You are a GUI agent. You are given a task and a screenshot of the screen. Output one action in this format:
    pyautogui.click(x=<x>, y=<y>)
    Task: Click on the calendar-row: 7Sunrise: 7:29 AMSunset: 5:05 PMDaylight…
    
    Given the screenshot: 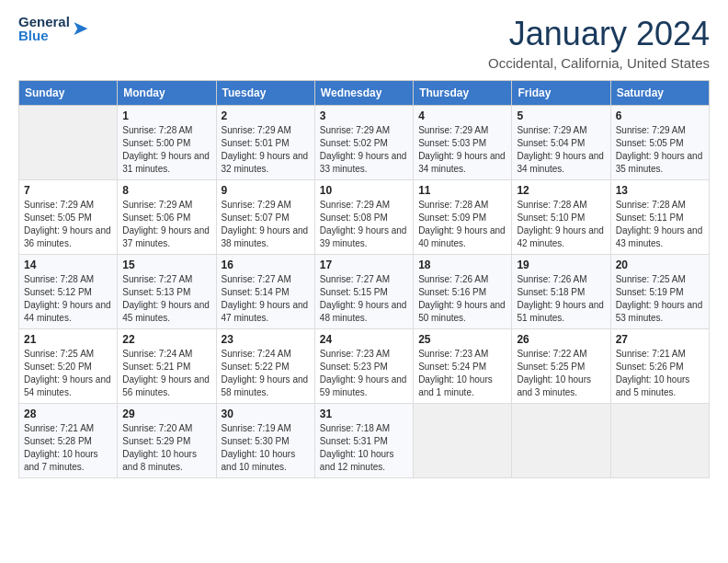 What is the action you would take?
    pyautogui.click(x=364, y=217)
    